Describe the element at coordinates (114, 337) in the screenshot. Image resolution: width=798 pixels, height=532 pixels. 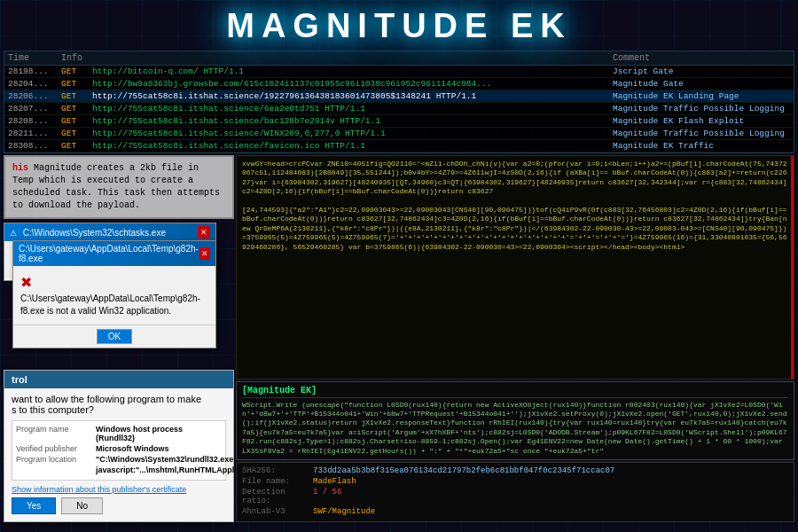
I see `ok-button: OK` at that location.